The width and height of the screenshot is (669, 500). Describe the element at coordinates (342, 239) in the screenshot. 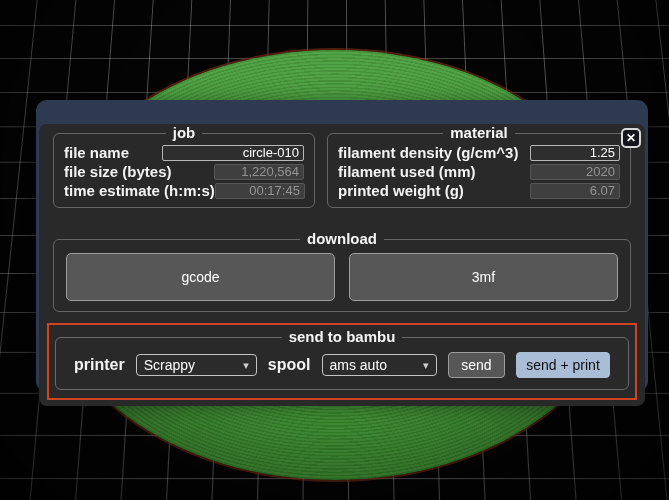

I see `download-section-legend: download` at that location.